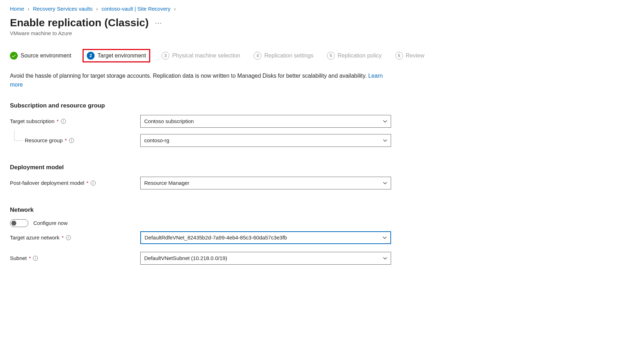  I want to click on label-subnet: Subnet, so click(18, 258).